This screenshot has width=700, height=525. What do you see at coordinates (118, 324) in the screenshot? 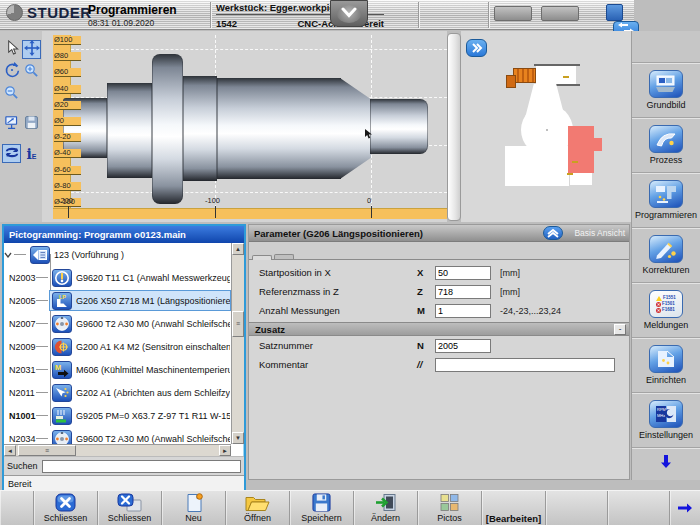
I see `program-line-row: N2007 G9600 T2 A30 M0 (Anwahl Schleifsch…` at bounding box center [118, 324].